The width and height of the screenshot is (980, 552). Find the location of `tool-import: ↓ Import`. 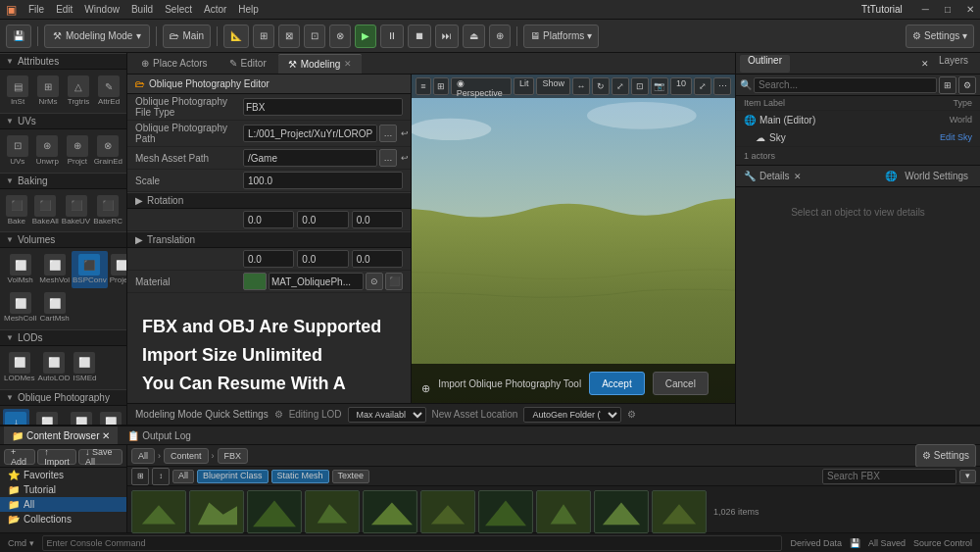

tool-import: ↓ Import is located at coordinates (16, 417).